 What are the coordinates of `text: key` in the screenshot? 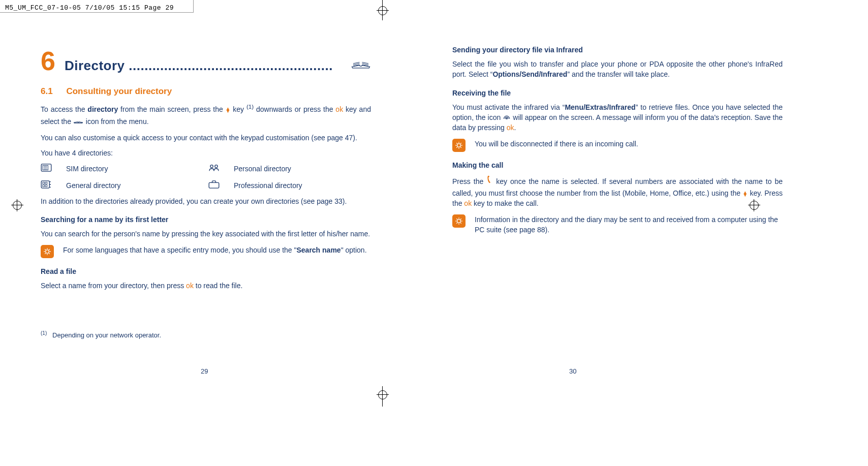 It's located at (238, 109).